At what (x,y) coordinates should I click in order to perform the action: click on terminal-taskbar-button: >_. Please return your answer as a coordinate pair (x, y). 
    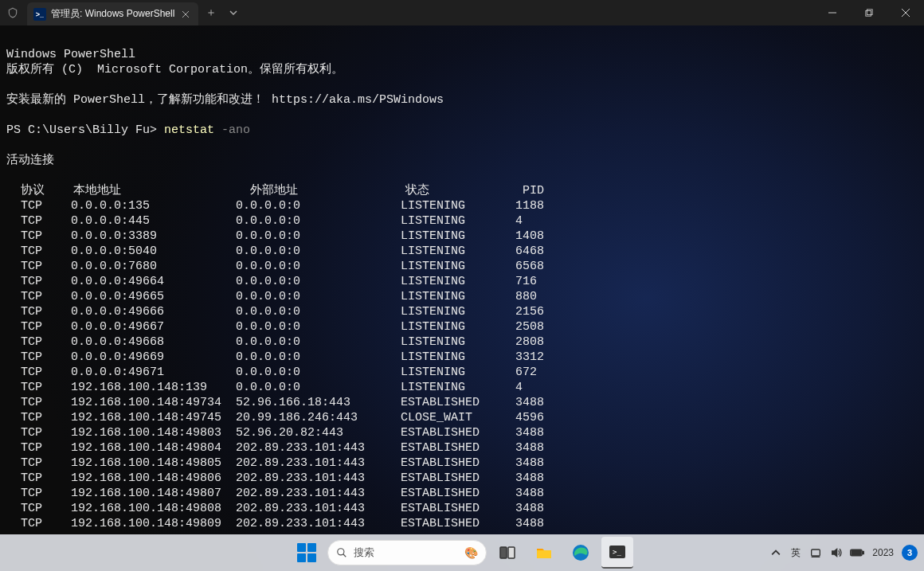
    Looking at the image, I should click on (617, 553).